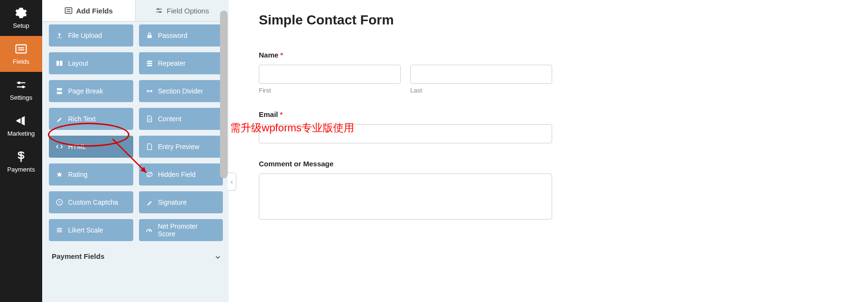 This screenshot has width=868, height=302. What do you see at coordinates (481, 74) in the screenshot?
I see `last-name-input` at bounding box center [481, 74].